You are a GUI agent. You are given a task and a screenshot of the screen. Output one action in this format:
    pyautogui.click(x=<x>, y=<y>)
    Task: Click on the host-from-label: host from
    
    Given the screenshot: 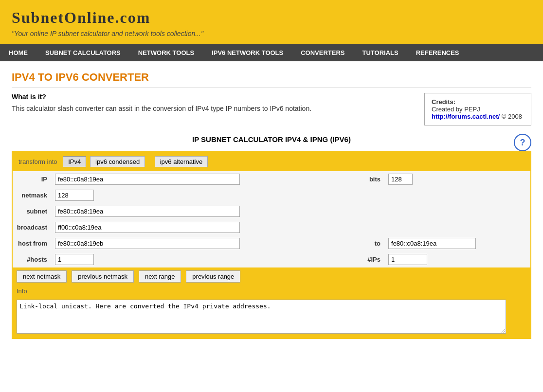 What is the action you would take?
    pyautogui.click(x=32, y=243)
    